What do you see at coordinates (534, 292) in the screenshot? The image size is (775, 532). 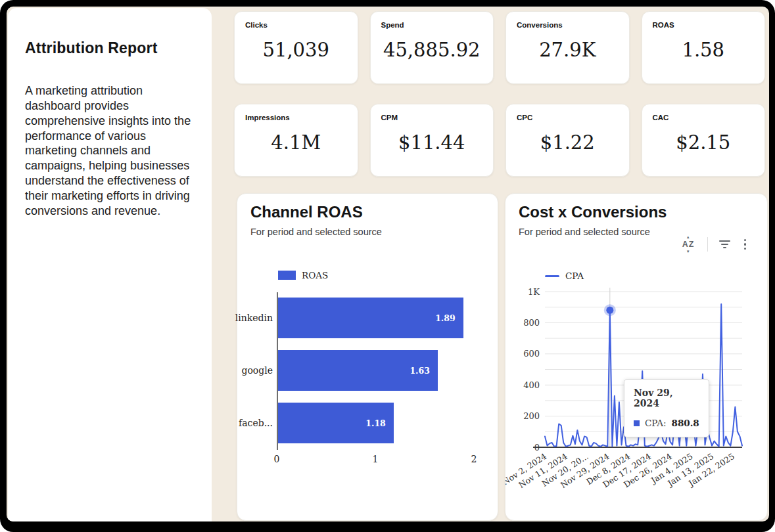 I see `y-tick-label: 1K` at bounding box center [534, 292].